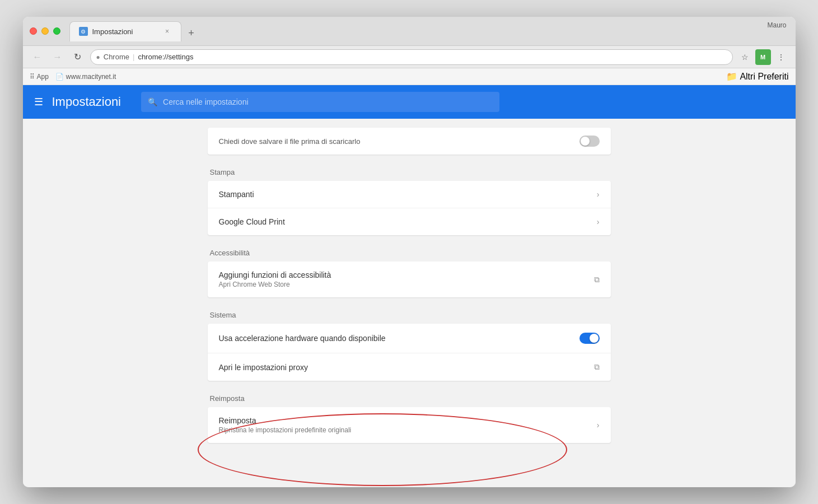  What do you see at coordinates (429, 31) in the screenshot?
I see `tab-area: ⚙ Impostazioni × +` at bounding box center [429, 31].